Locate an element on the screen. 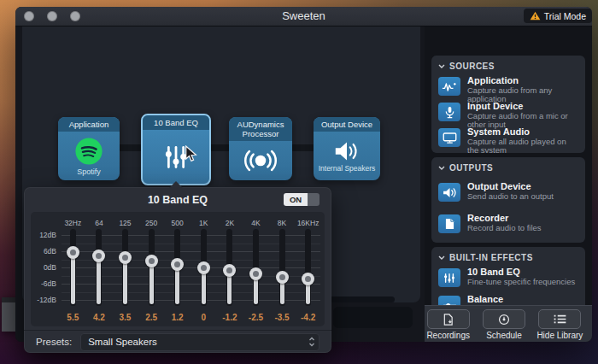 This screenshot has width=598, height=364. mouse-cursor is located at coordinates (191, 154).